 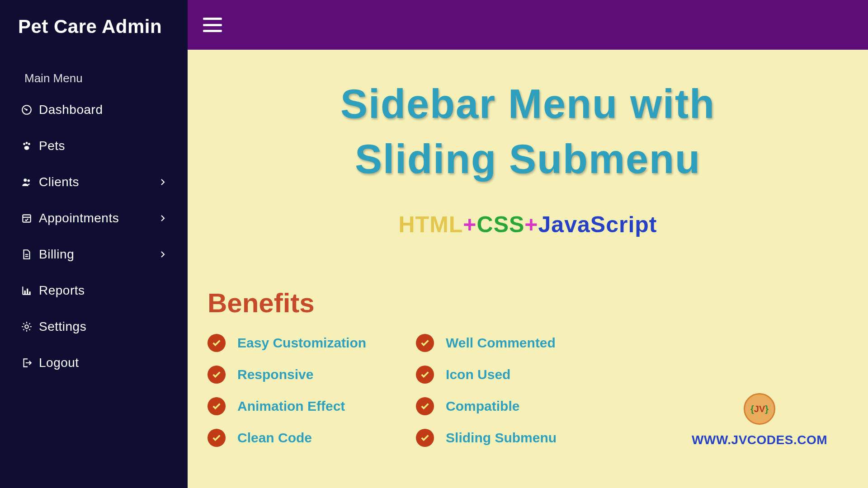 I want to click on sidebar-item-billing: Billing, so click(x=94, y=254).